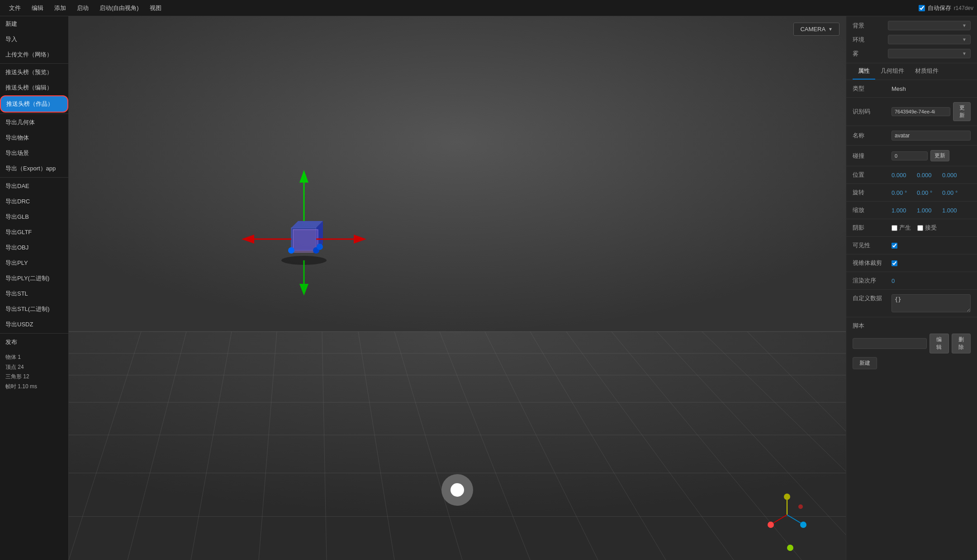  I want to click on rotation-xyz: 0.00 ° 0.00 ° 0.00 °, so click(928, 193).